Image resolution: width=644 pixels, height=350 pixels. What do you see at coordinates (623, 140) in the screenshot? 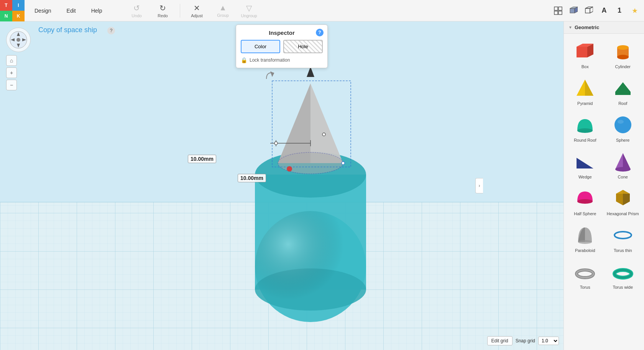
I see `sphere-label: Sphere` at bounding box center [623, 140].